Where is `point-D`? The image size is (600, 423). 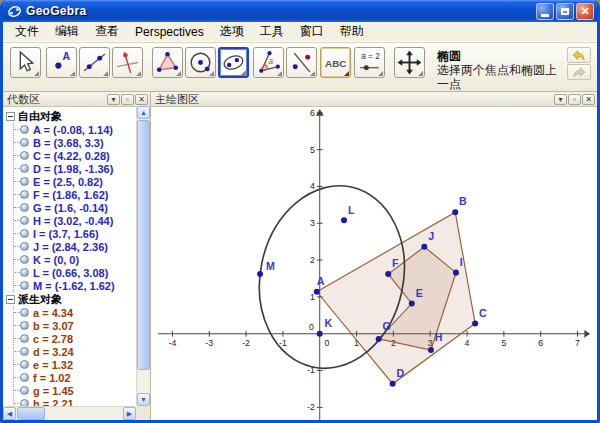 point-D is located at coordinates (393, 384).